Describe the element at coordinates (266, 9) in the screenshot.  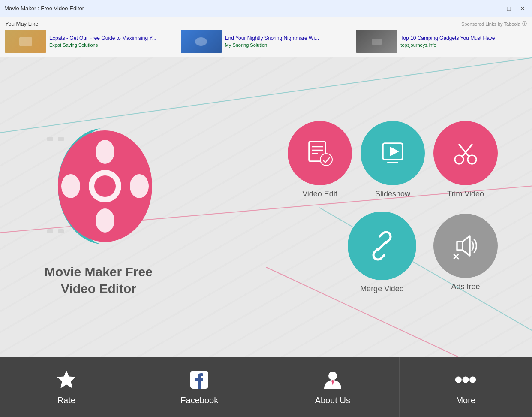
I see `title-bar: Movie Maker : Free Video Editor ─ □ ✕` at that location.